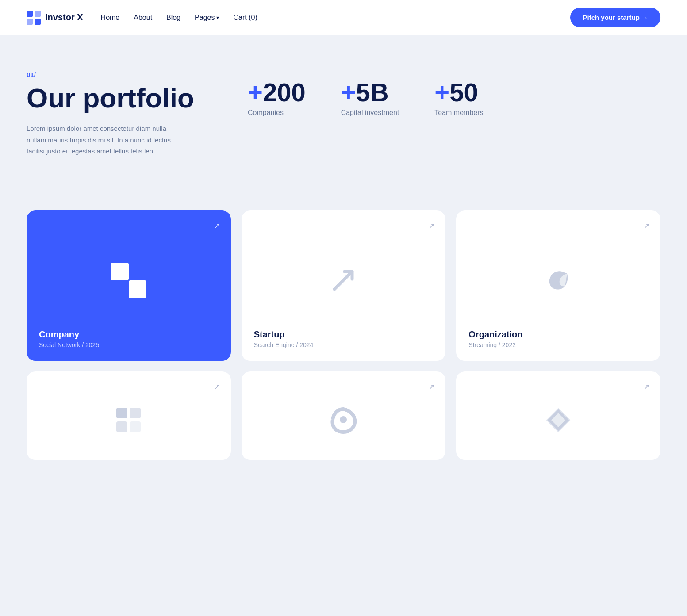 This screenshot has width=687, height=616. I want to click on nav-links: Home About Blog Pages ▾ Cart (0), so click(179, 18).